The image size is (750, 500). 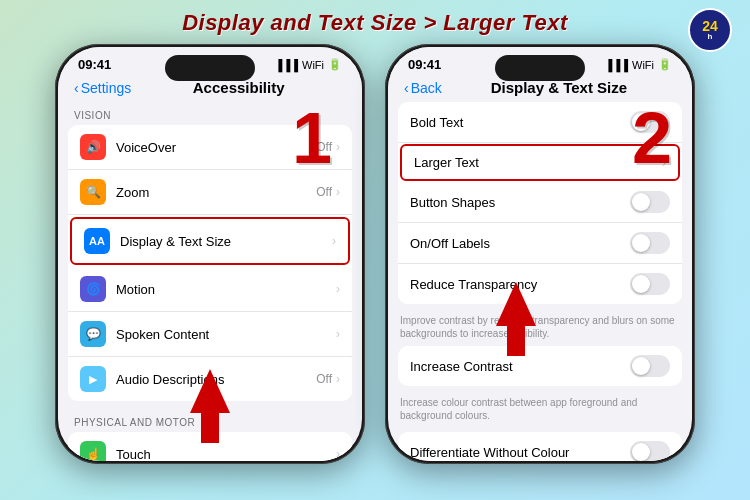 I want to click on voiceover-icon: 🔊, so click(x=93, y=147).